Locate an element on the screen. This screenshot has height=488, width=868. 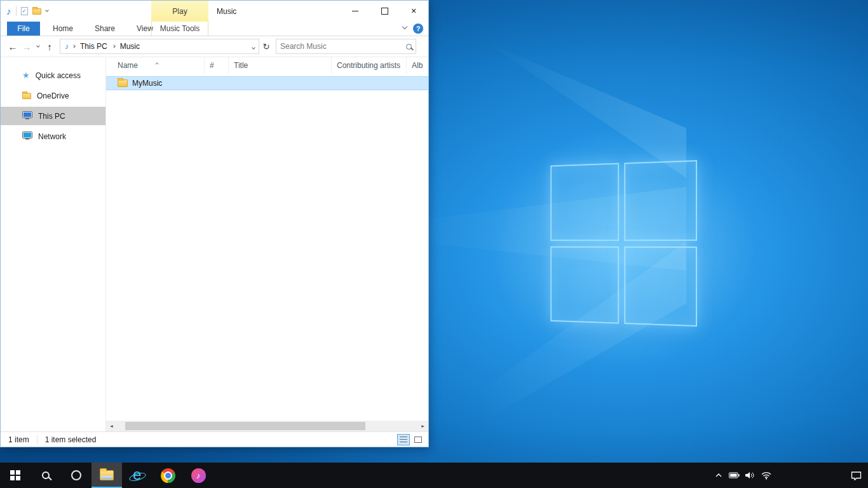
taskbar-file-explorer-button is located at coordinates (107, 475).